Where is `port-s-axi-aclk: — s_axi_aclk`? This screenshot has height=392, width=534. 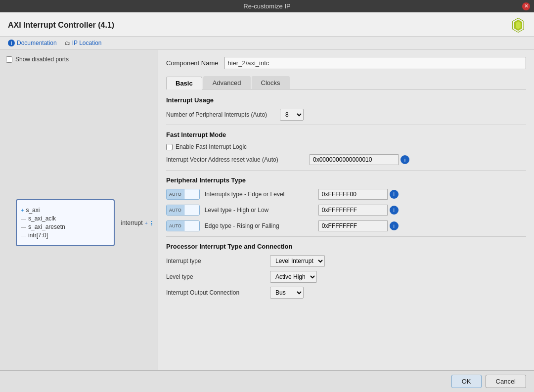 port-s-axi-aclk: — s_axi_aclk is located at coordinates (65, 218).